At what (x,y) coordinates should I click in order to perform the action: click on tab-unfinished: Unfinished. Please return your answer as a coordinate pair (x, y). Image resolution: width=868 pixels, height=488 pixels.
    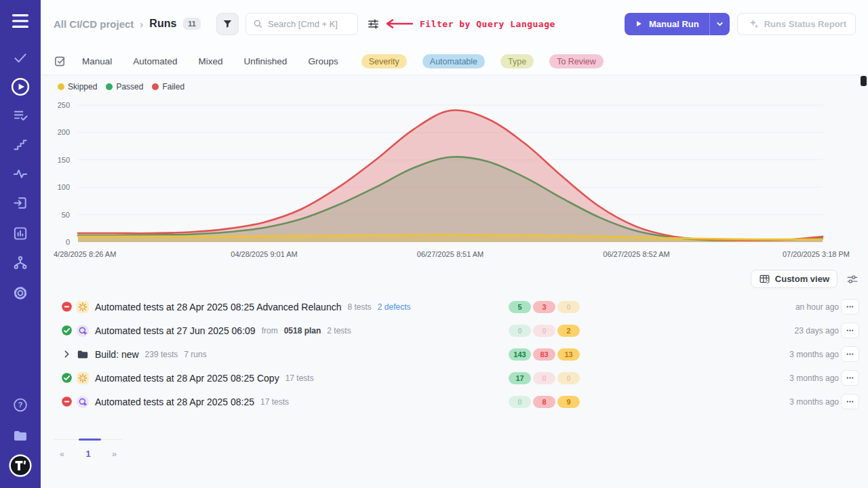
    Looking at the image, I should click on (266, 61).